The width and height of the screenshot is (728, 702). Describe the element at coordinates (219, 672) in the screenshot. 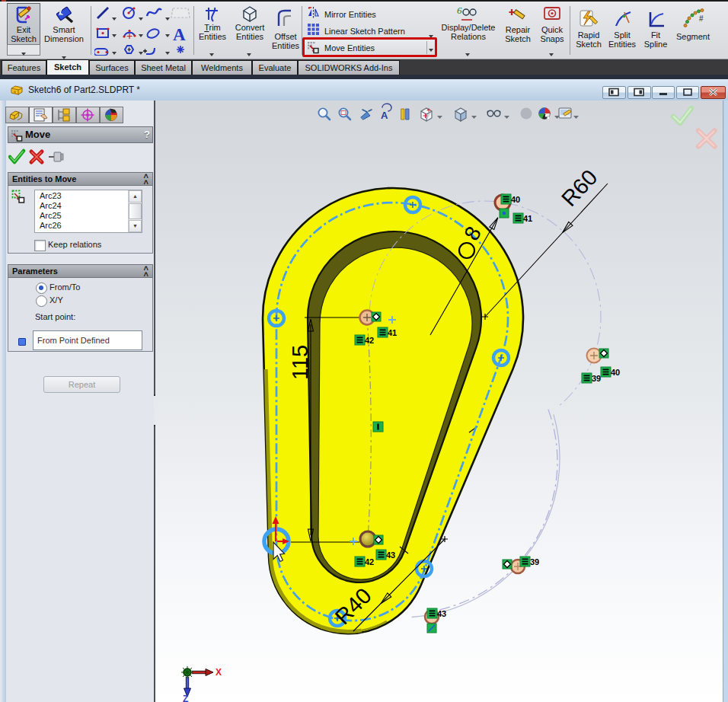

I see `svg-text: X` at that location.